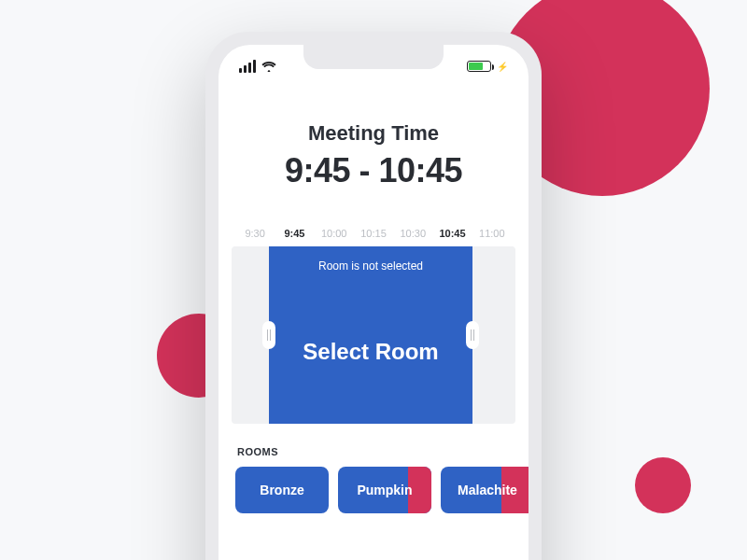 This screenshot has height=560, width=747. I want to click on room-chip: Pumpkin, so click(385, 490).